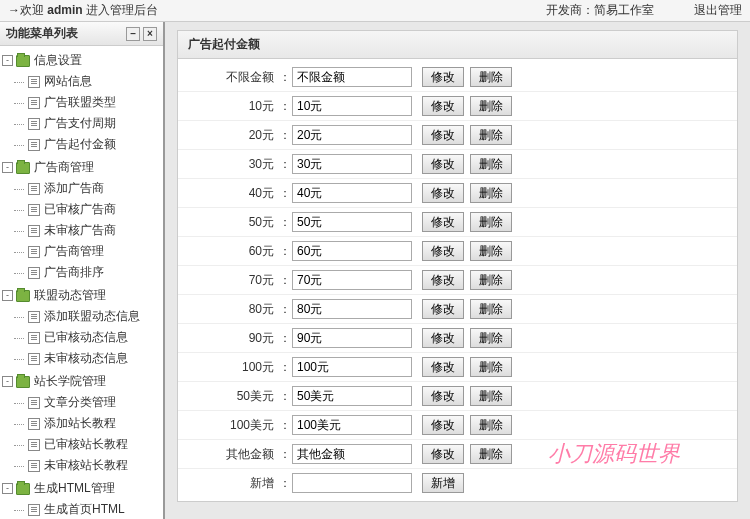 This screenshot has width=750, height=519. Describe the element at coordinates (90, 124) in the screenshot. I see `tree-item: 广告支付周期` at that location.